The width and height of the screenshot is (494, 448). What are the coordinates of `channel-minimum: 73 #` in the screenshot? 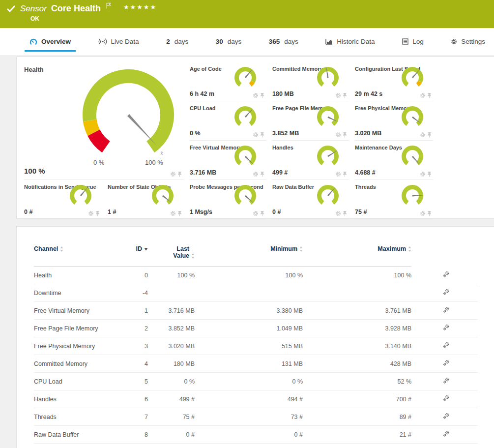 It's located at (249, 417).